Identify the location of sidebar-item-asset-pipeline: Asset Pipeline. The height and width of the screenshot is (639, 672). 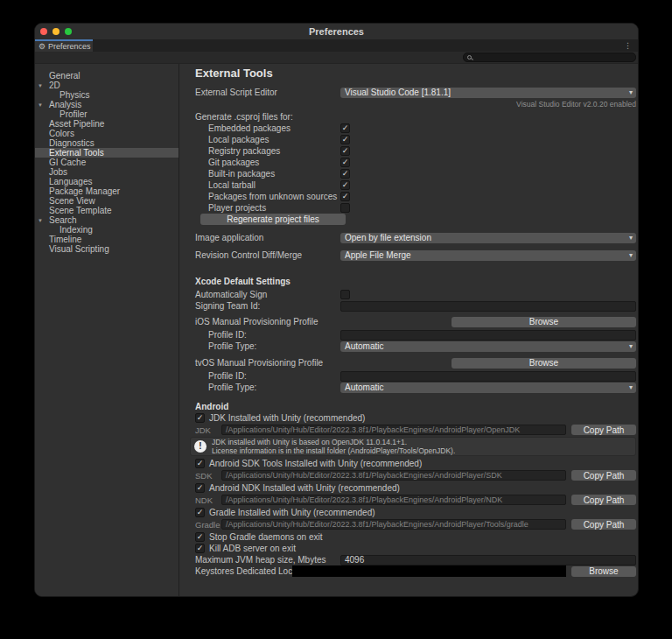
(107, 124).